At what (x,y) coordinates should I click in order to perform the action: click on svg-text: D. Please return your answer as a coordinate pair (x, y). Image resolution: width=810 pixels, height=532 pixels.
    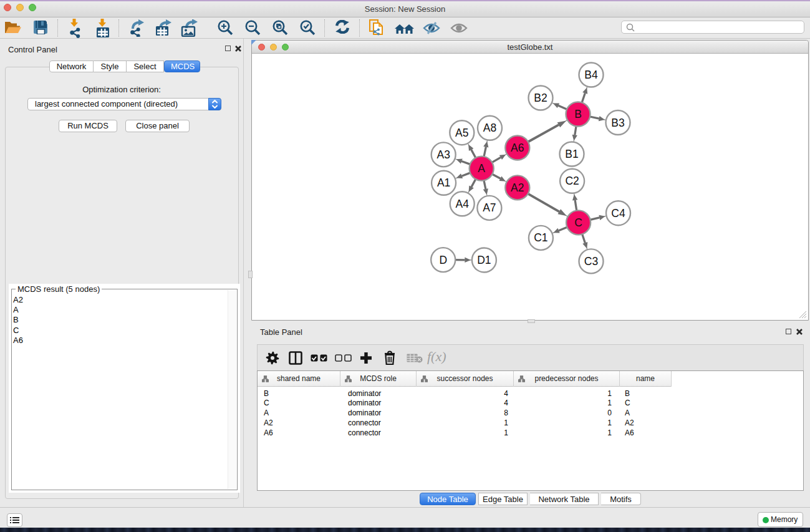
    Looking at the image, I should click on (443, 260).